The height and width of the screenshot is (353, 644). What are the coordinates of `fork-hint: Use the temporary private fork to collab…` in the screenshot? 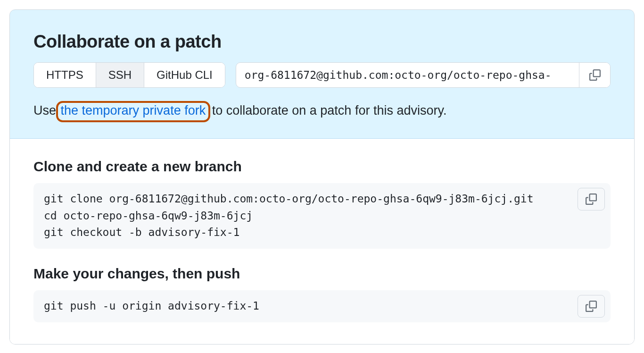 It's located at (322, 111).